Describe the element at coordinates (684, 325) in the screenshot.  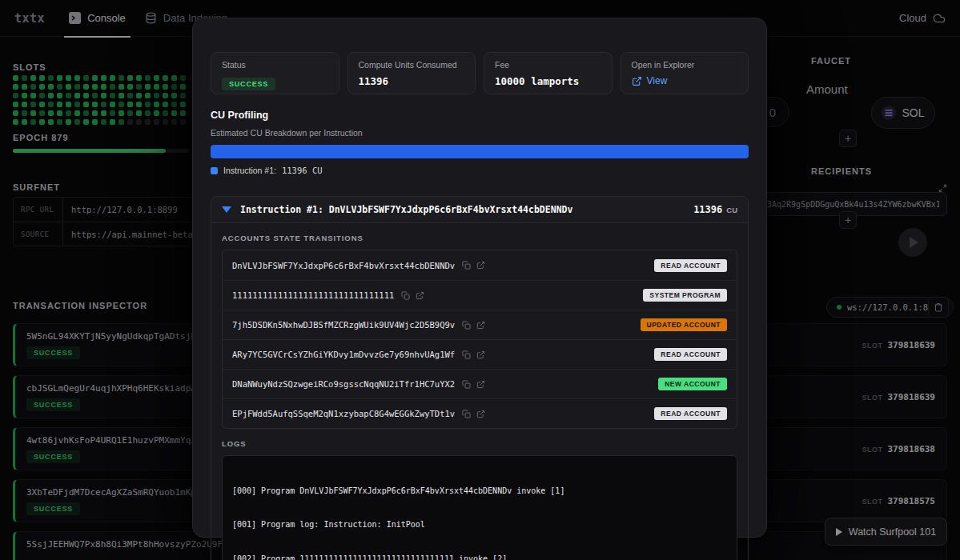
I see `account-badge: UPDATED ACCOUNT` at that location.